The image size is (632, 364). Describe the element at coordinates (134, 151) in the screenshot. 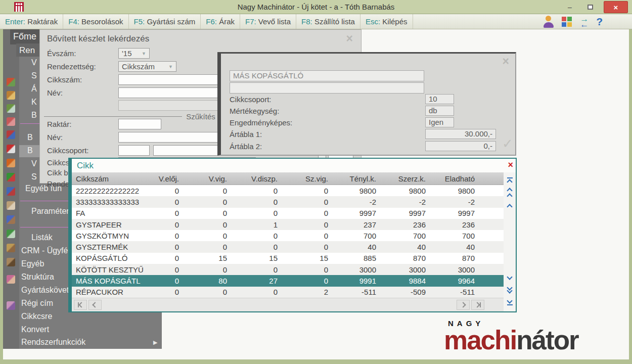

I see `cikkcsoport-code-input` at that location.